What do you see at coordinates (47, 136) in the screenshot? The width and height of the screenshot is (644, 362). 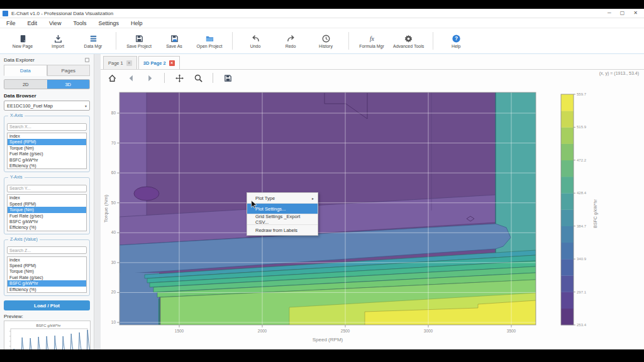 I see `x-axis-field-index: index` at bounding box center [47, 136].